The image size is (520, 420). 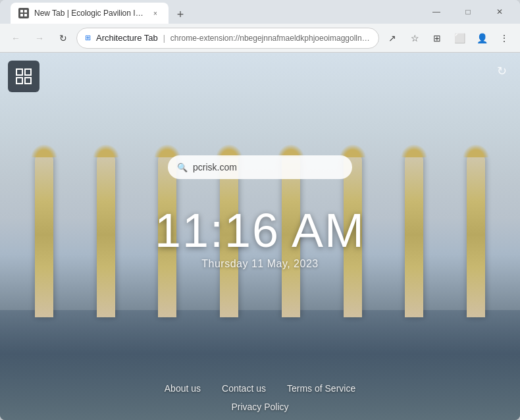 What do you see at coordinates (260, 38) in the screenshot?
I see `toolbar: ← → ↻ ⊞ Architecture Tab | chrome-extens…` at bounding box center [260, 38].